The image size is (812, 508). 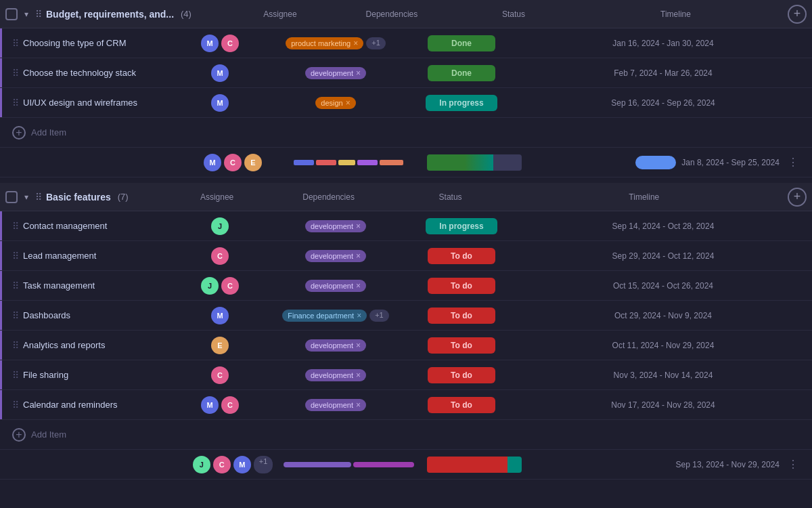 I want to click on timeline-text: Nov 17, 2024 - Nov 28, 2024, so click(x=663, y=405).